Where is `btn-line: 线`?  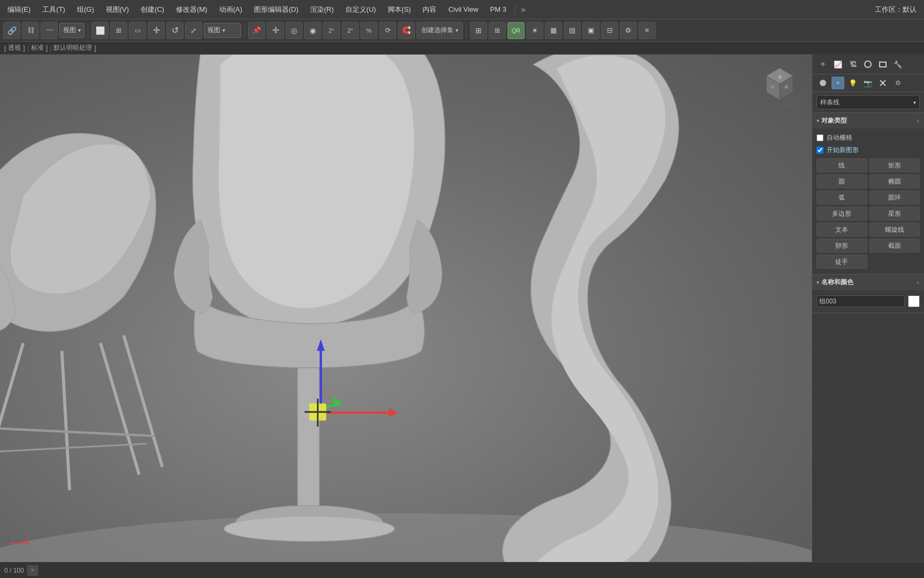
btn-line: 线 is located at coordinates (842, 165).